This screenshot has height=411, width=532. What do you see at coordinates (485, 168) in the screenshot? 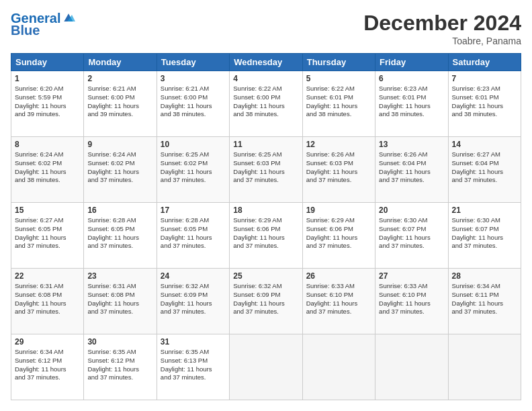
I see `day-info: Sunrise: 6:27 AM Sunset: 6:04 PM Dayligh…` at bounding box center [485, 168].